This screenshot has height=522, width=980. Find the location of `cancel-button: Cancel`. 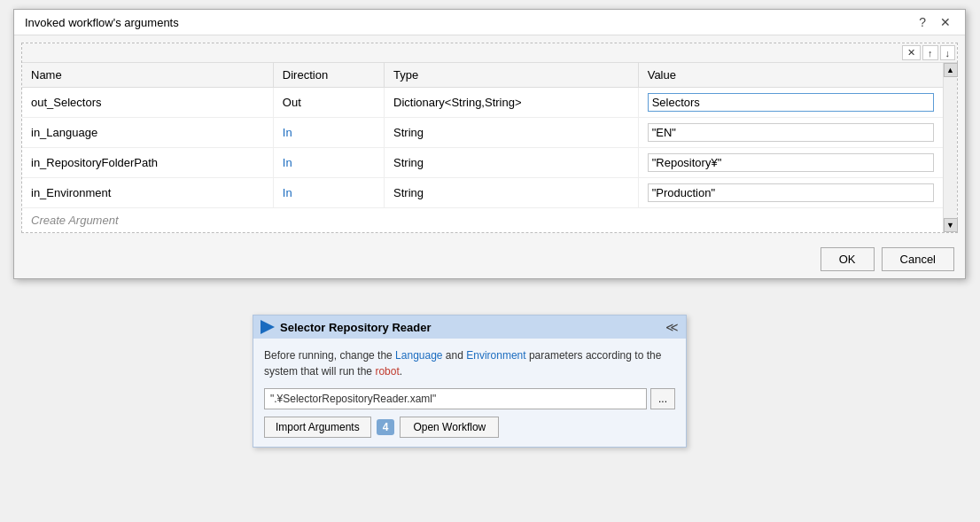

cancel-button: Cancel is located at coordinates (918, 259).